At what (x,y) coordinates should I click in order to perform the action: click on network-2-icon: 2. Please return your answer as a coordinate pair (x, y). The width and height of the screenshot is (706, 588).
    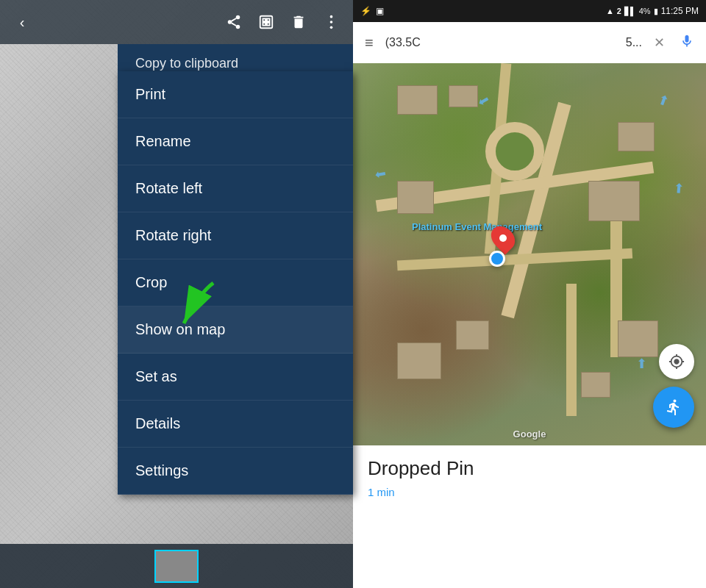
    Looking at the image, I should click on (619, 11).